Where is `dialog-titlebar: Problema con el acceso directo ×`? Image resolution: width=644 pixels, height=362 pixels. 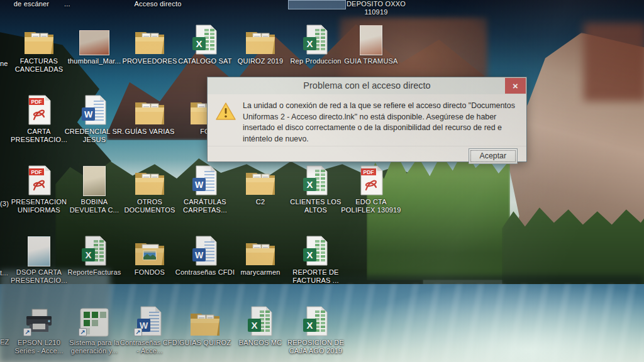
dialog-titlebar: Problema con el acceso directo × is located at coordinates (367, 85).